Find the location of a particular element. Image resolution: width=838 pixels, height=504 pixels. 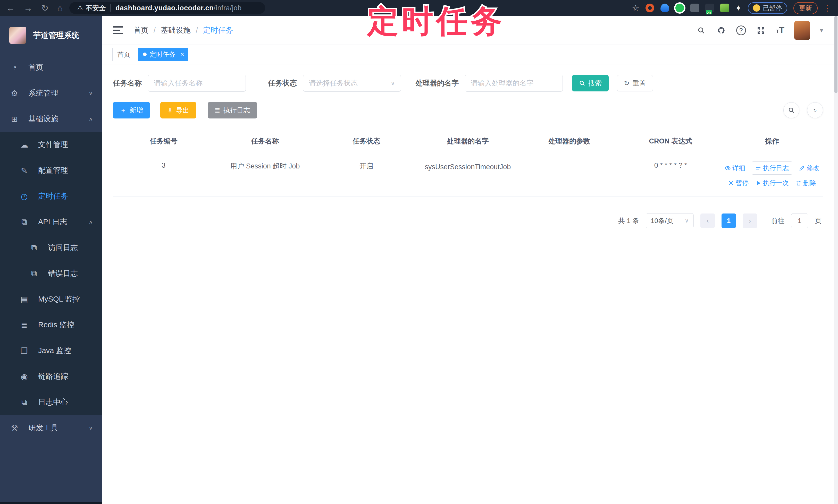

toolbar: ＋ 新增 ⇩ 导出 ≣ 执行日志 ↻ is located at coordinates (468, 110).